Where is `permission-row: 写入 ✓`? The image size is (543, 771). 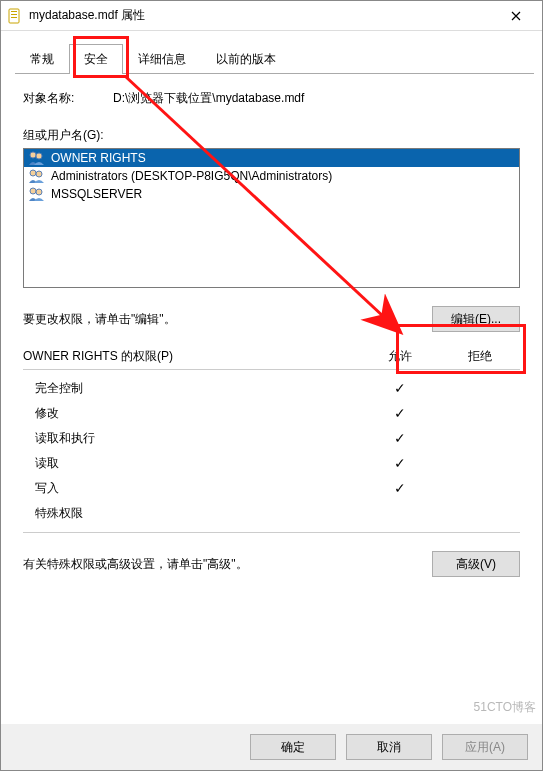 permission-row: 写入 ✓ is located at coordinates (272, 488).